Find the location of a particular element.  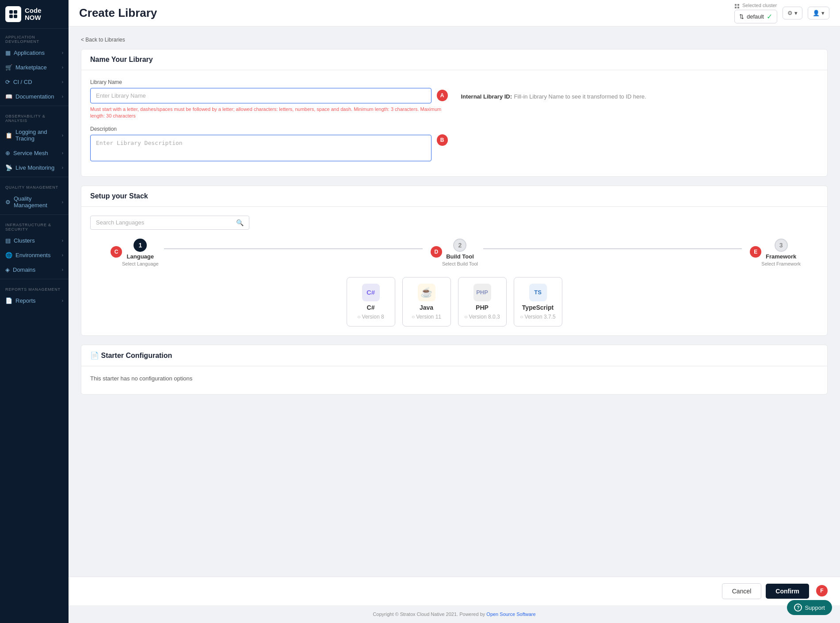

php-name: PHP is located at coordinates (482, 308).